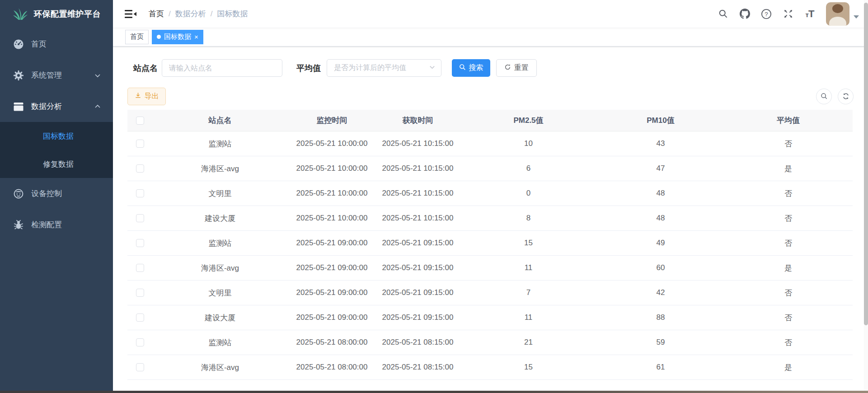 The height and width of the screenshot is (393, 868). What do you see at coordinates (56, 150) in the screenshot?
I see `sidebar-submenu: 国标数据 修复数据` at bounding box center [56, 150].